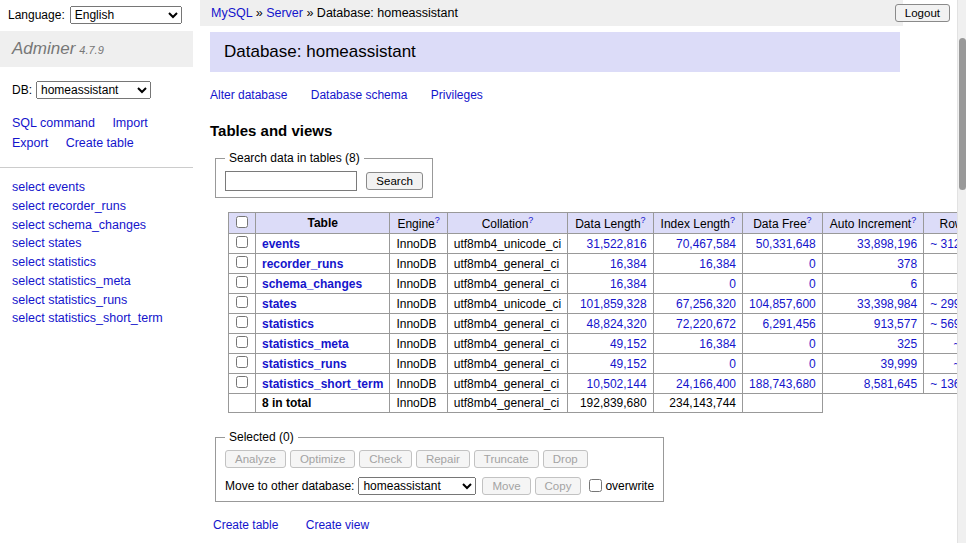 This screenshot has height=543, width=966. What do you see at coordinates (416, 224) in the screenshot?
I see `column-header-label: Engine` at bounding box center [416, 224].